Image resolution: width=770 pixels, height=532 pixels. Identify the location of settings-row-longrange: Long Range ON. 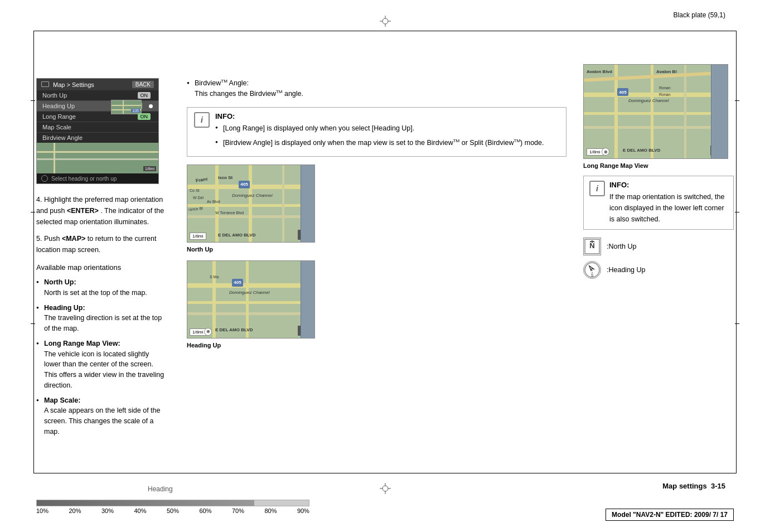
(98, 117).